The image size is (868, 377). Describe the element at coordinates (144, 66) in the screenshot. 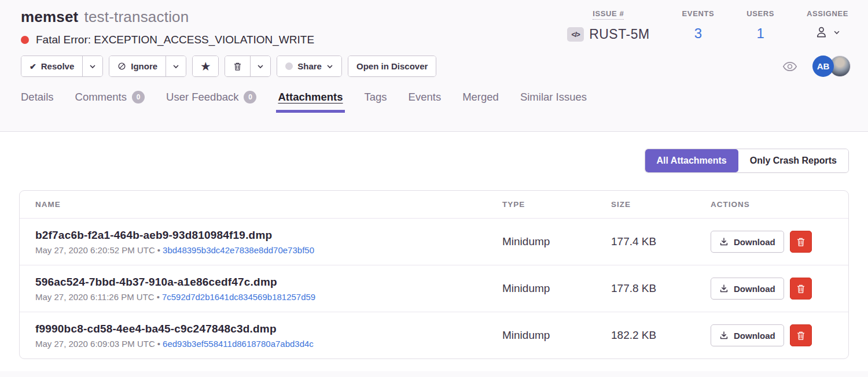

I see `ignore-button-label: Ignore` at that location.